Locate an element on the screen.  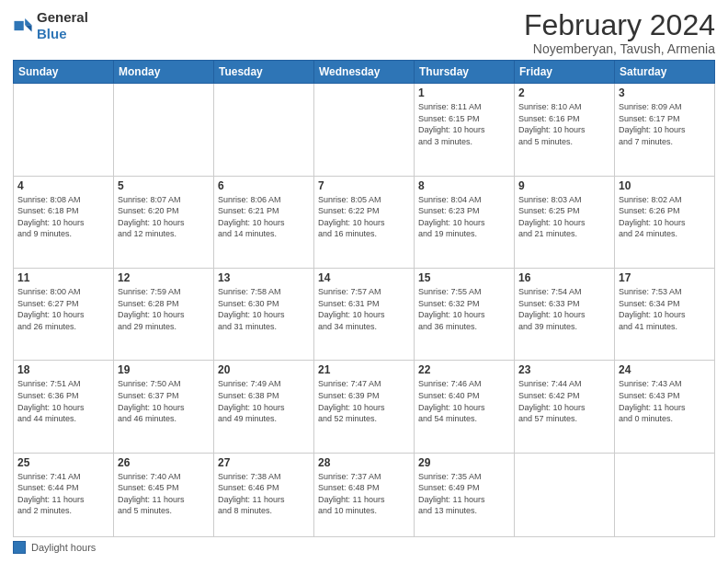
calendar-cell: 26Sunrise: 7:40 AM Sunset: 6:45 PM Dayli… is located at coordinates (164, 495).